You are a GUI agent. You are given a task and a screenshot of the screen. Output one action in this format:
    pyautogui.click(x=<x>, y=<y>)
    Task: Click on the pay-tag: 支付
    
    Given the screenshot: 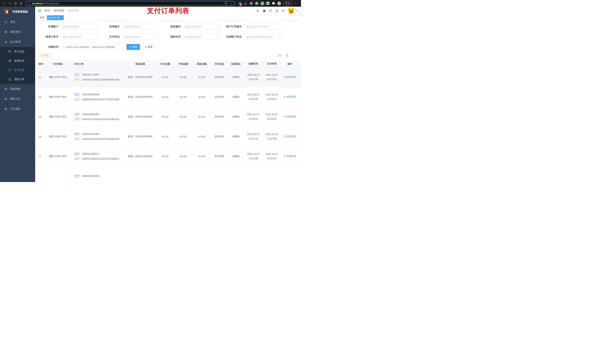 What is the action you would take?
    pyautogui.click(x=77, y=99)
    